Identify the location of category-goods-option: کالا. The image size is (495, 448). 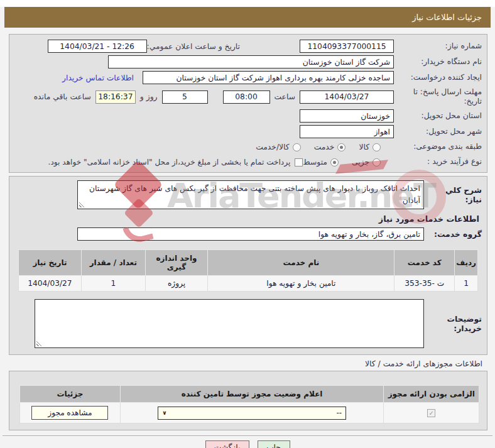
(369, 147).